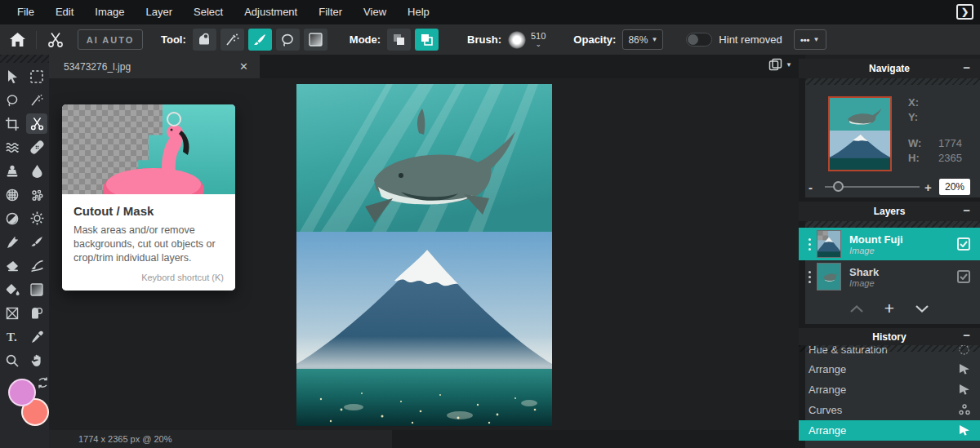 The height and width of the screenshot is (448, 980). I want to click on wand-tool-icon, so click(37, 100).